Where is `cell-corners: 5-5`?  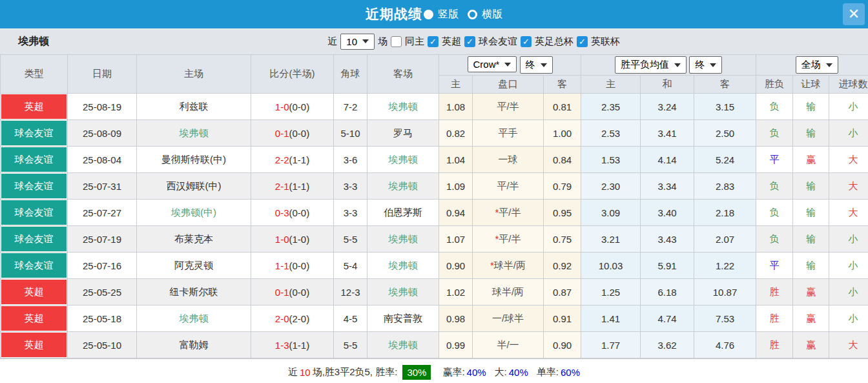
cell-corners: 5-5 is located at coordinates (351, 345).